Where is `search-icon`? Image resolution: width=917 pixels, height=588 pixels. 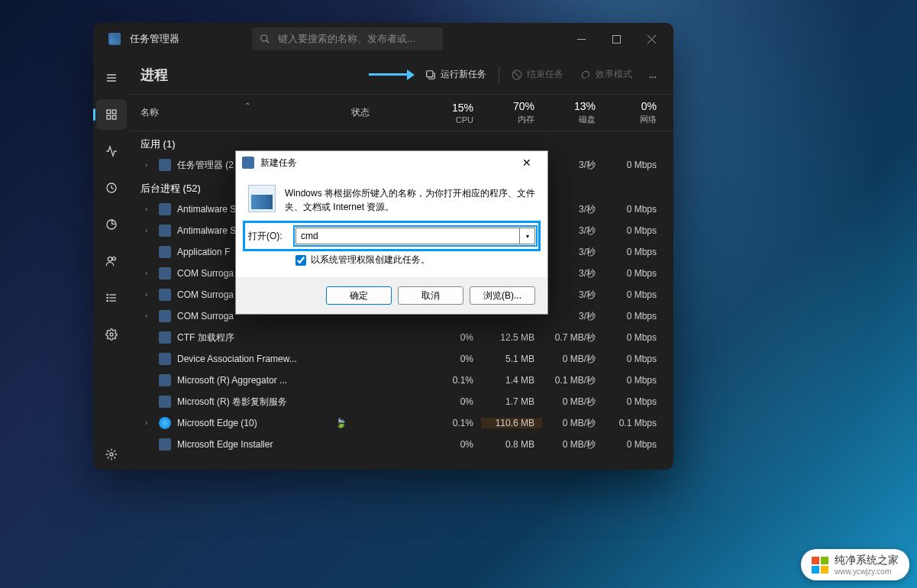
search-icon is located at coordinates (265, 39).